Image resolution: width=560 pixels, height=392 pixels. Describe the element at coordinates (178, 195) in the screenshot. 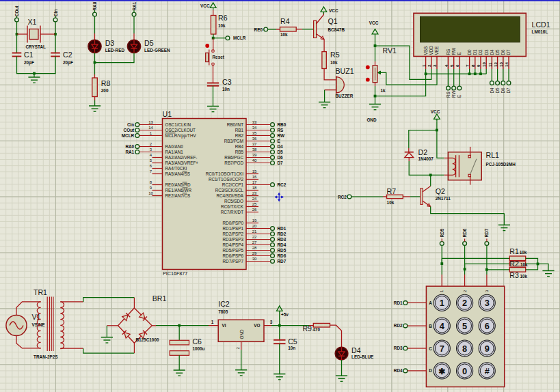

I see `svg-text: RE2/AN7/CS` at that location.